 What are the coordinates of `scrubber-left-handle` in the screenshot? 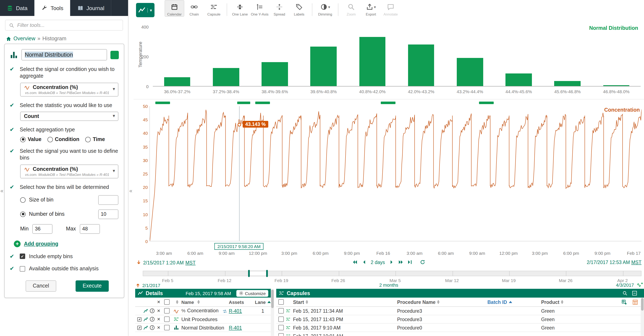 It's located at (249, 274).